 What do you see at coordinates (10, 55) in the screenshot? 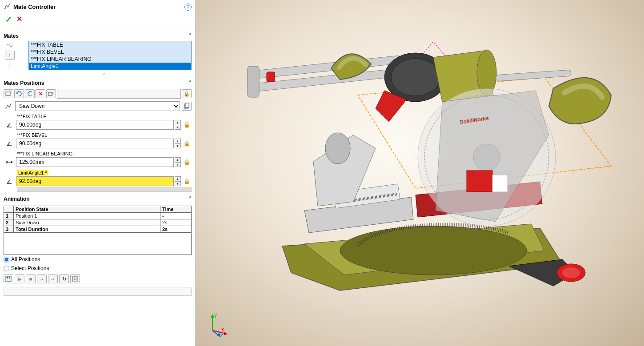
I see `move-up-button: ↑` at bounding box center [10, 55].